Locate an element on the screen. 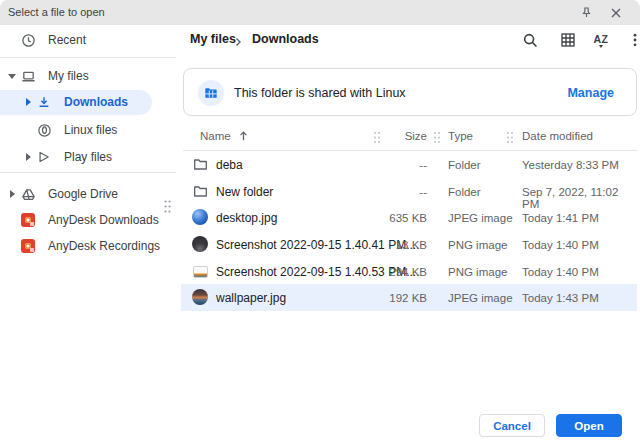 Image resolution: width=640 pixels, height=442 pixels. pin-icon is located at coordinates (586, 12).